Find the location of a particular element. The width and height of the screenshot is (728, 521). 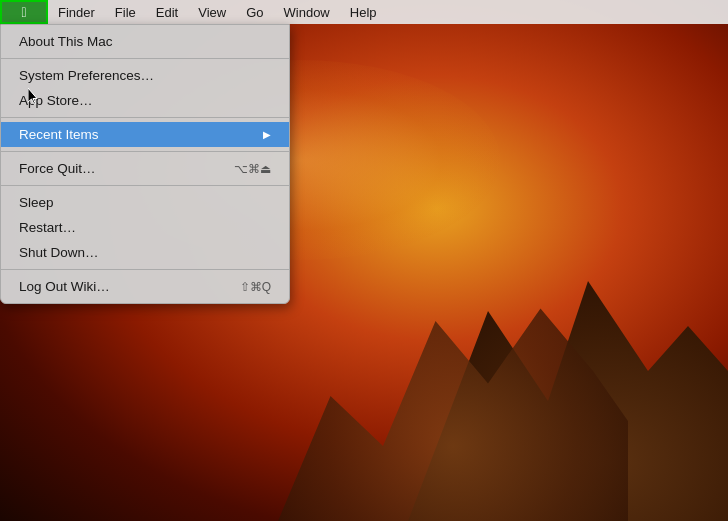

menubar-help: Help is located at coordinates (364, 12).